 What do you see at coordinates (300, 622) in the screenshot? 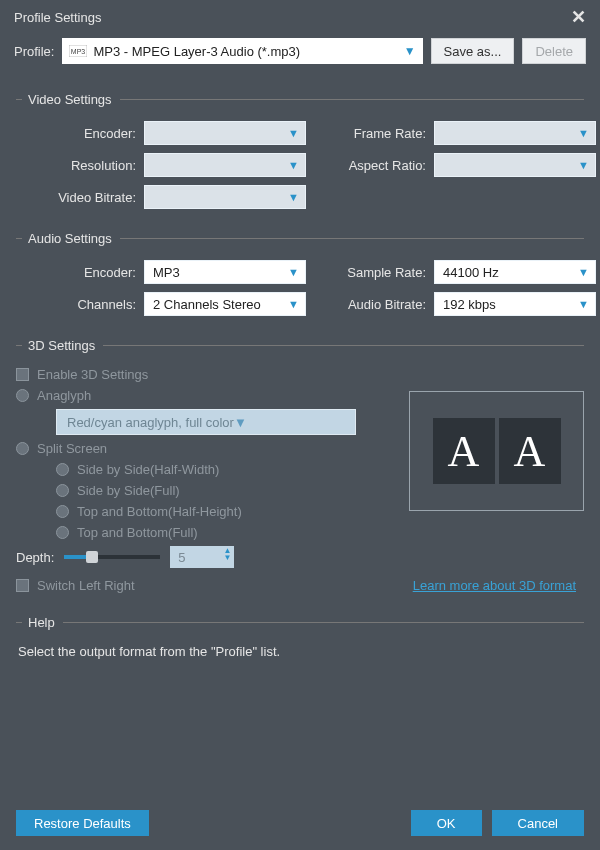
I see `help-heading: Help` at bounding box center [300, 622].